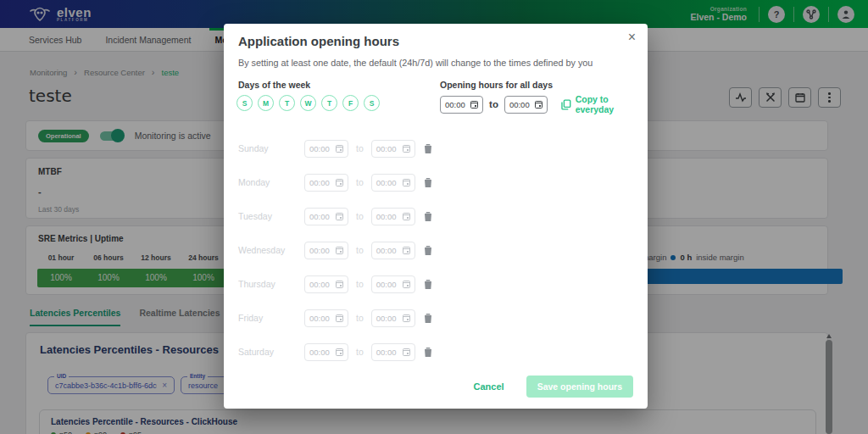 The height and width of the screenshot is (434, 868). Describe the element at coordinates (336, 284) in the screenshot. I see `day-row-thursday: Thursday 00:00 to 00:00` at that location.